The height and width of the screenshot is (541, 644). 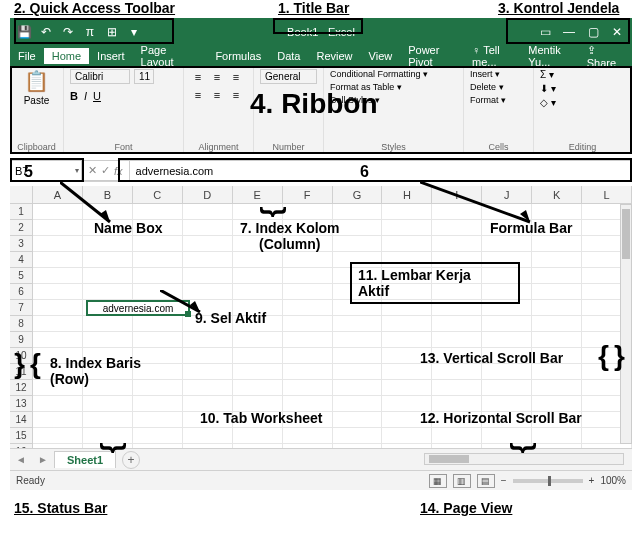 I want to click on tab-view: View, so click(x=381, y=56).